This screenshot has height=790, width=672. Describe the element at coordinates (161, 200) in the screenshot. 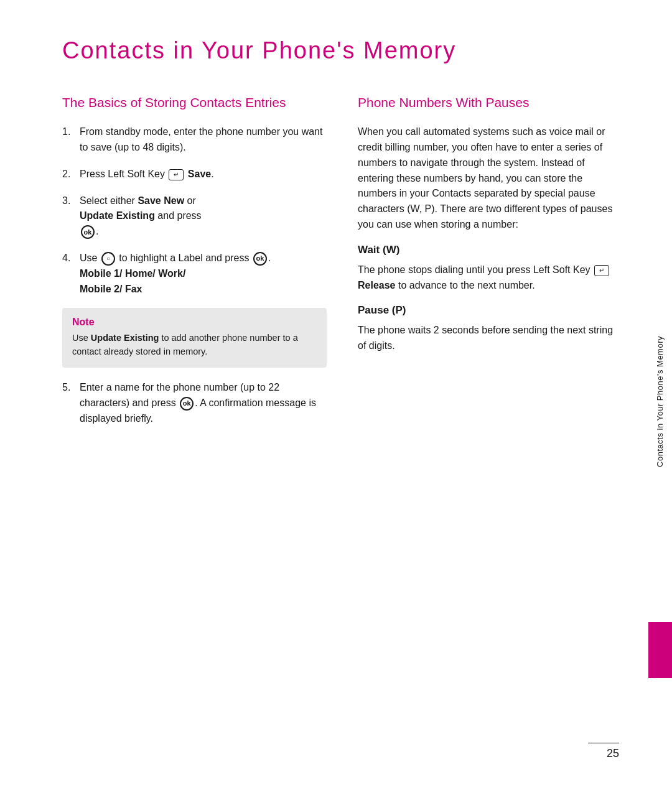

I see `save-new-label: Save New` at that location.